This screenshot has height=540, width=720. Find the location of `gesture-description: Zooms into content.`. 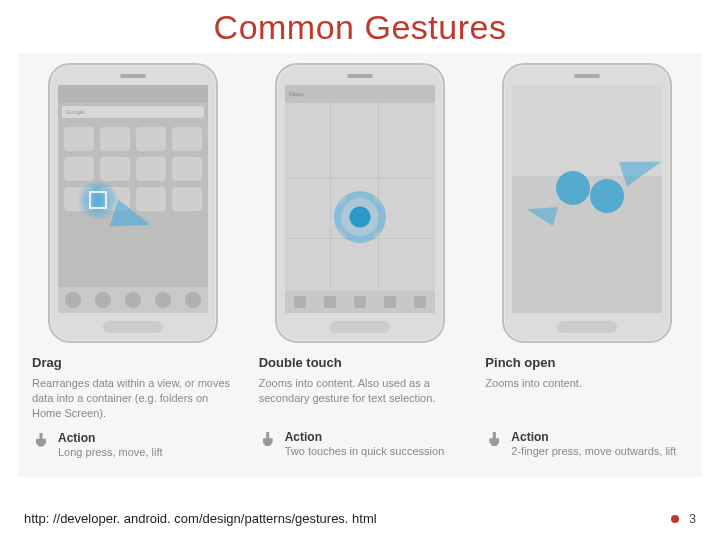

gesture-description: Zooms into content. is located at coordinates (586, 398).